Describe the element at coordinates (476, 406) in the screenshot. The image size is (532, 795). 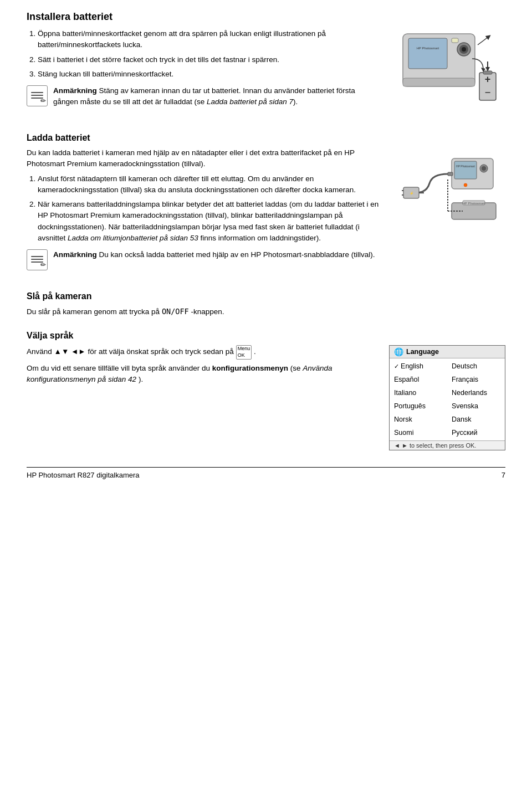
I see `lang-item-svenska: Svenska` at that location.